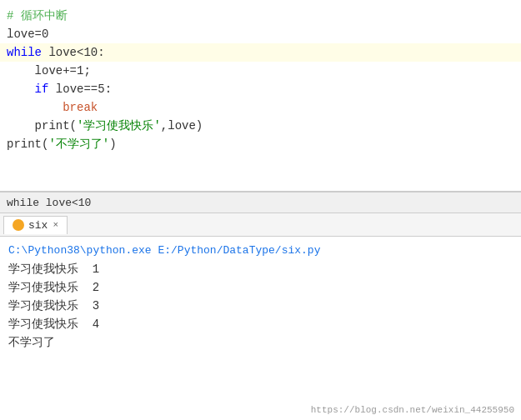 Image resolution: width=521 pixels, height=420 pixels. Describe the element at coordinates (260, 89) in the screenshot. I see `code-line-5: if love==5:` at that location.